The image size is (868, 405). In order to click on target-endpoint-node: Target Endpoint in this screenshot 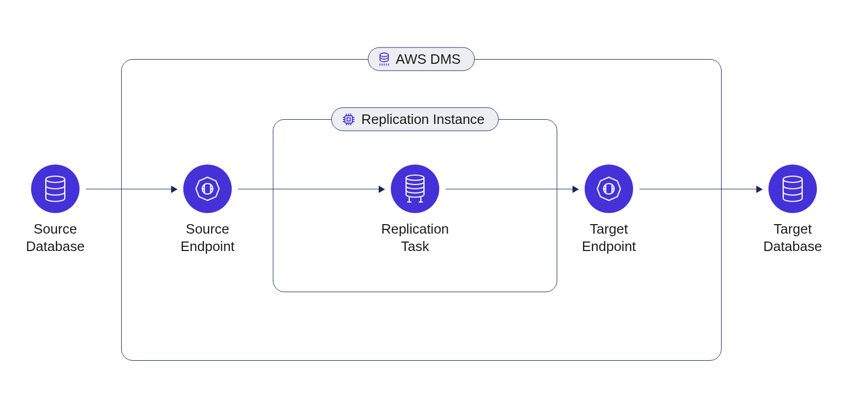, I will do `click(609, 210)`.